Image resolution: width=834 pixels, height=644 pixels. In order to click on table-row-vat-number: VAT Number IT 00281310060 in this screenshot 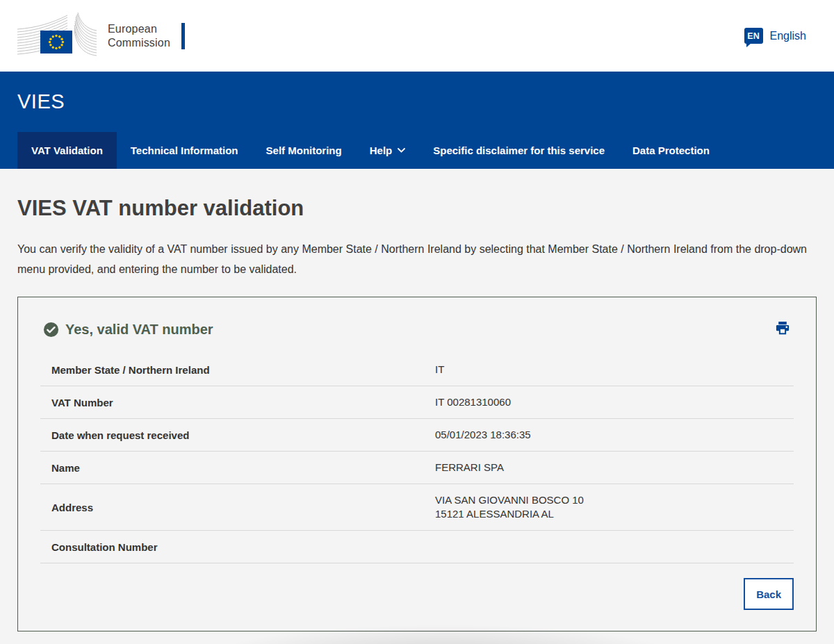, I will do `click(417, 403)`.